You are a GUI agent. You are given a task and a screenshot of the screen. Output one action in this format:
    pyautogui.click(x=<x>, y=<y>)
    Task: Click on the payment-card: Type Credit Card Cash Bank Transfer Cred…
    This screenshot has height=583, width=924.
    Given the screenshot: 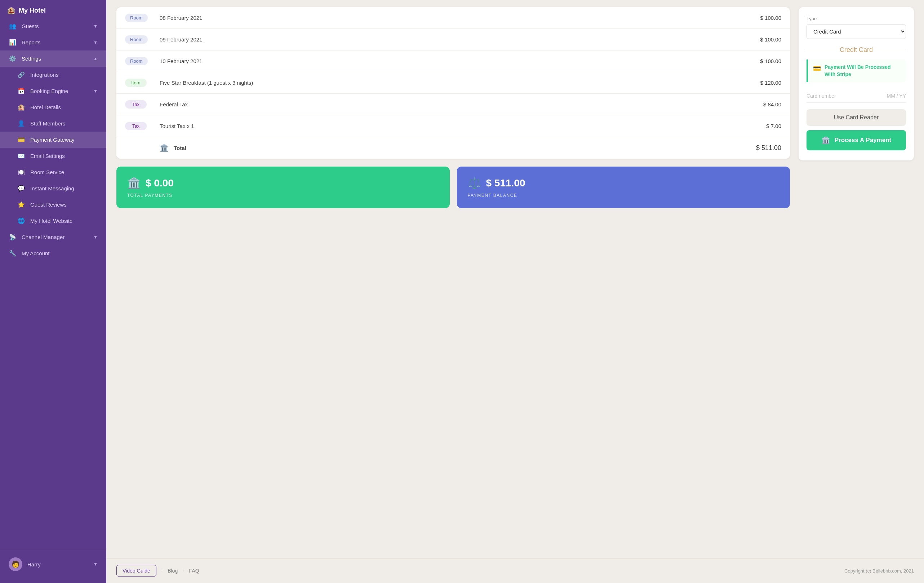 What is the action you would take?
    pyautogui.click(x=856, y=84)
    